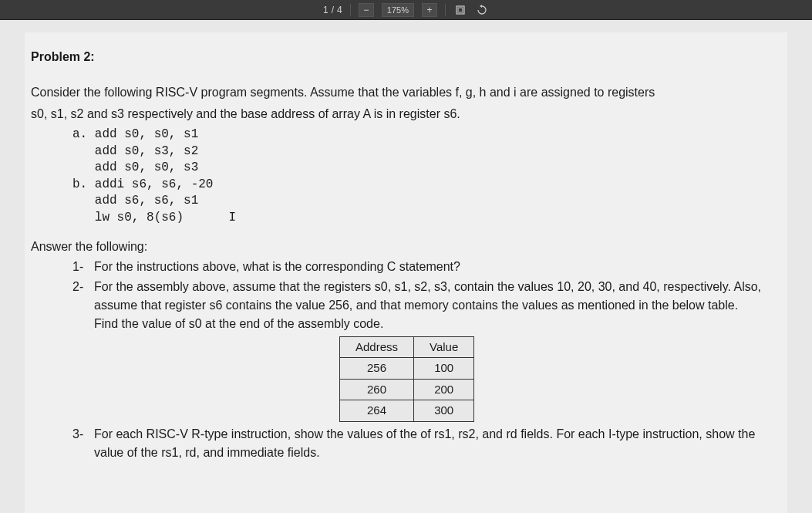  I want to click on question-list-continued: 3- For each RISC-V R-type instruction, s…, so click(427, 444).